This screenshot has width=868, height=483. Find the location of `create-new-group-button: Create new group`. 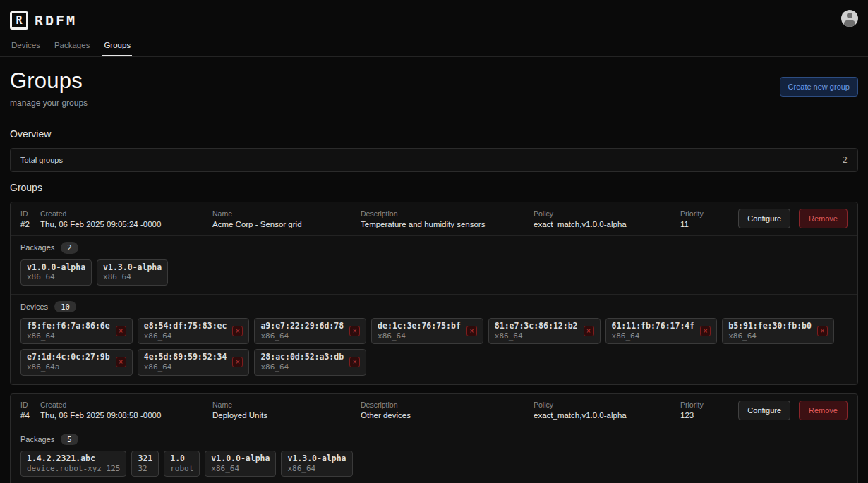

create-new-group-button: Create new group is located at coordinates (819, 87).